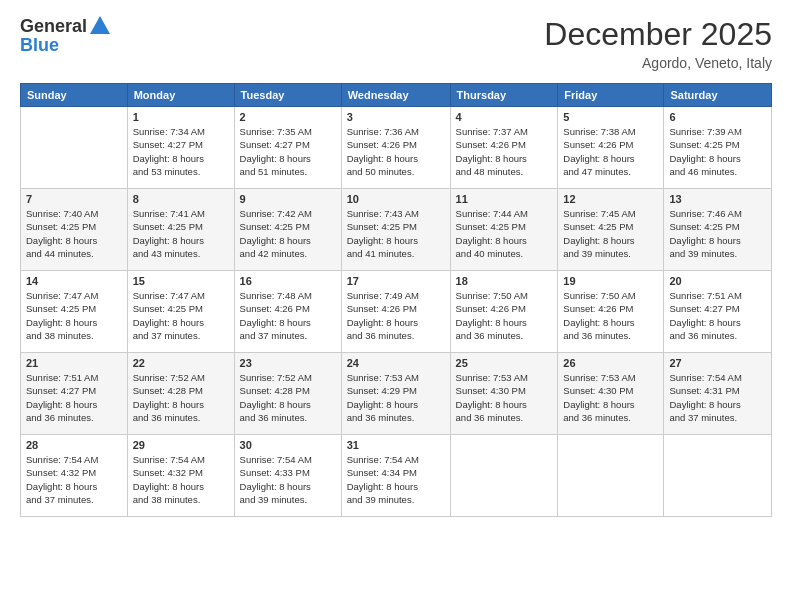 The image size is (792, 612). Describe the element at coordinates (396, 281) in the screenshot. I see `day-number: 17` at that location.